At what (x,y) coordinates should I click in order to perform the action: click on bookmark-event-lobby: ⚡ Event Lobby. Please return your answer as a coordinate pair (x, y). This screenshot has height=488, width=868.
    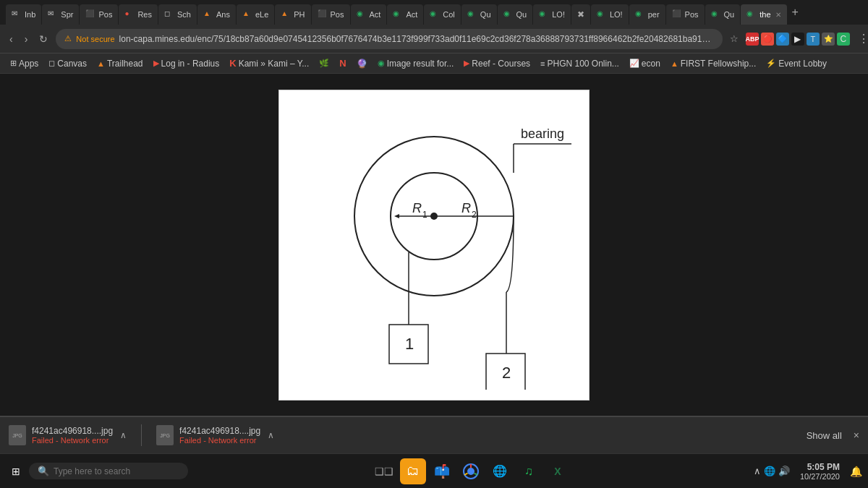
    Looking at the image, I should click on (796, 64).